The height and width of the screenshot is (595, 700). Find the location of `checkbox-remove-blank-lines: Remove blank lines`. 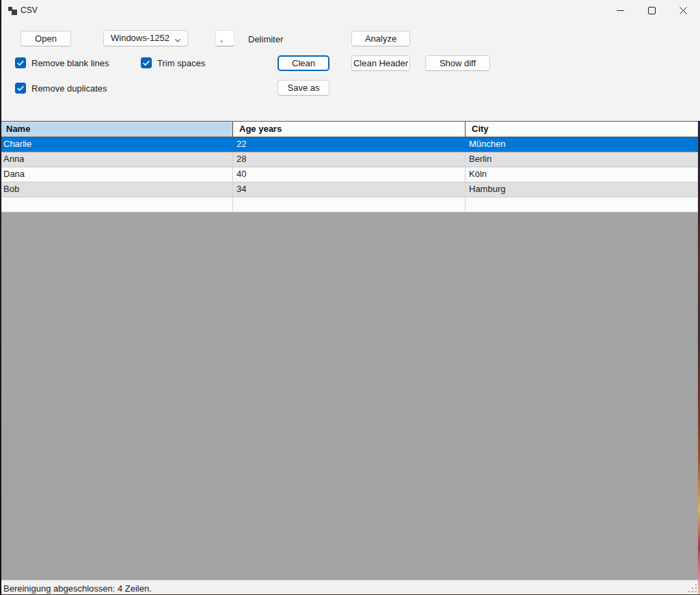

checkbox-remove-blank-lines: Remove blank lines is located at coordinates (62, 63).